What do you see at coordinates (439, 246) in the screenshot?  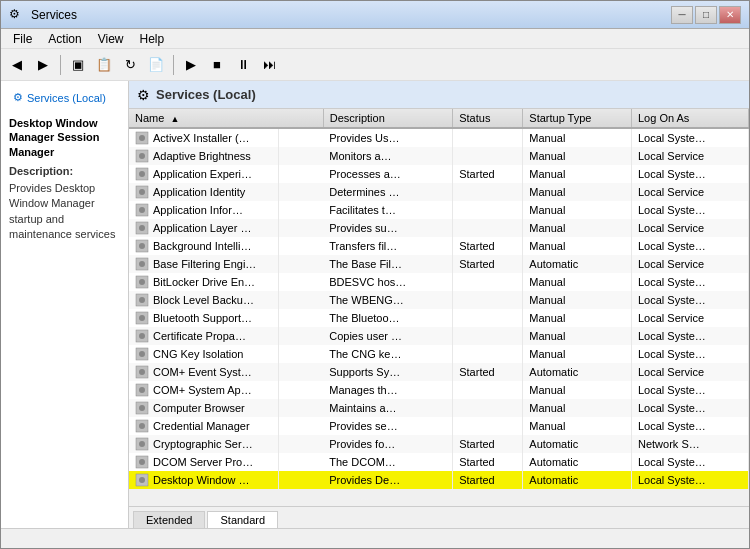 I see `table-row: Background Intelli…Transfers fil…Started…` at bounding box center [439, 246].